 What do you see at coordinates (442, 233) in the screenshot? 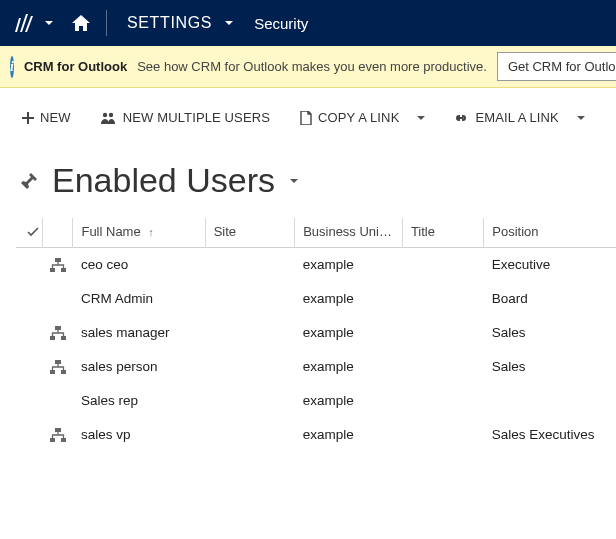
I see `title-header: Title` at bounding box center [442, 233].